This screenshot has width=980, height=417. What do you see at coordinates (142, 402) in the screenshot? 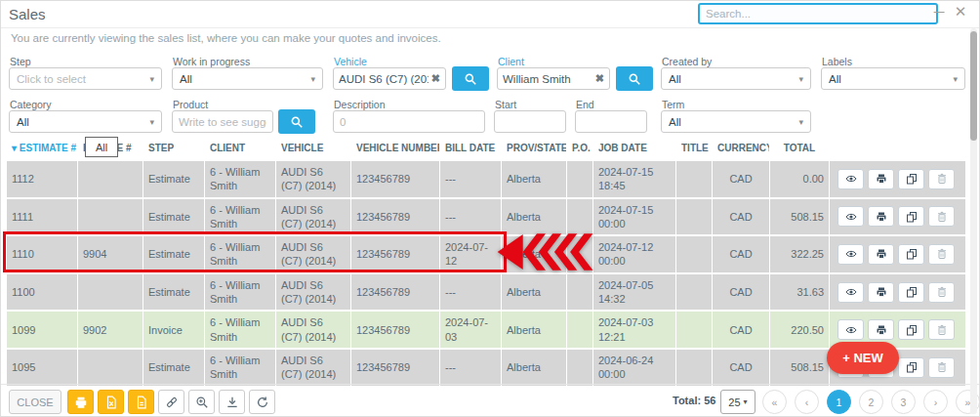
I see `pdf-file-icon` at bounding box center [142, 402].